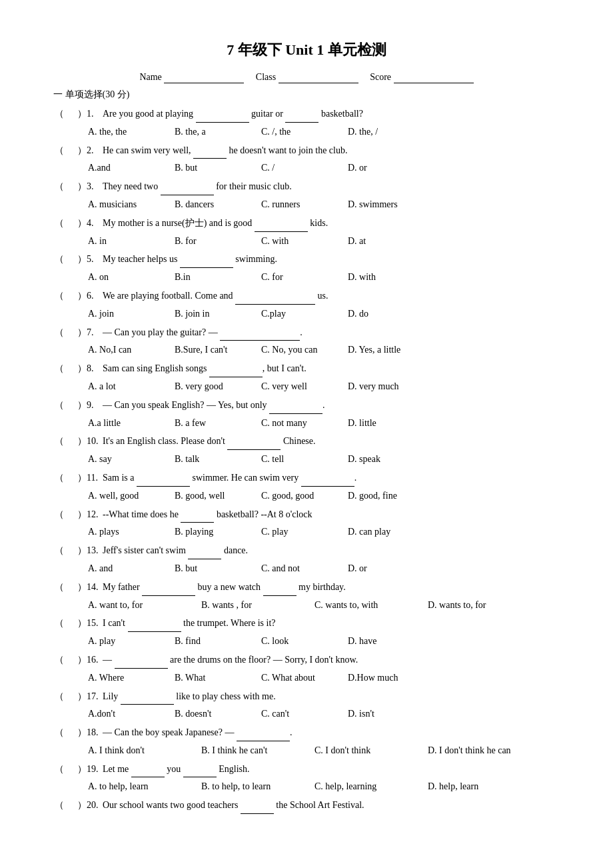 Image resolution: width=613 pixels, height=868 pixels. I want to click on question-block-11: （ ） 11. Sam is a swimmer. He can swim ve…, so click(306, 487).